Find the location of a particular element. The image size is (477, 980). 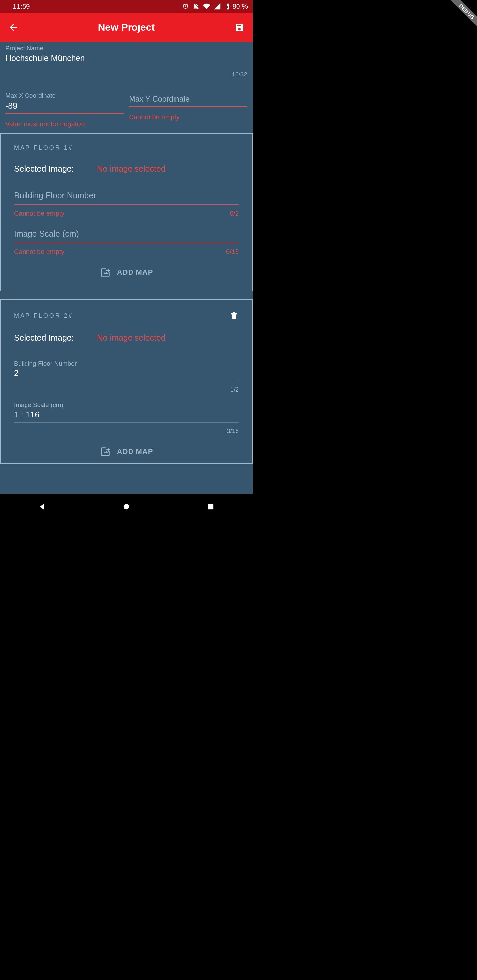

alarm-icon is located at coordinates (186, 6).